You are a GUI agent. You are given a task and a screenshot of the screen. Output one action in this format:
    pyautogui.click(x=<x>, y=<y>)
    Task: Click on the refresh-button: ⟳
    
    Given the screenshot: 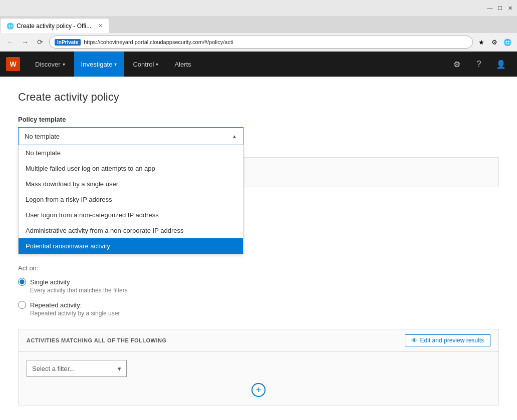 What is the action you would take?
    pyautogui.click(x=40, y=42)
    